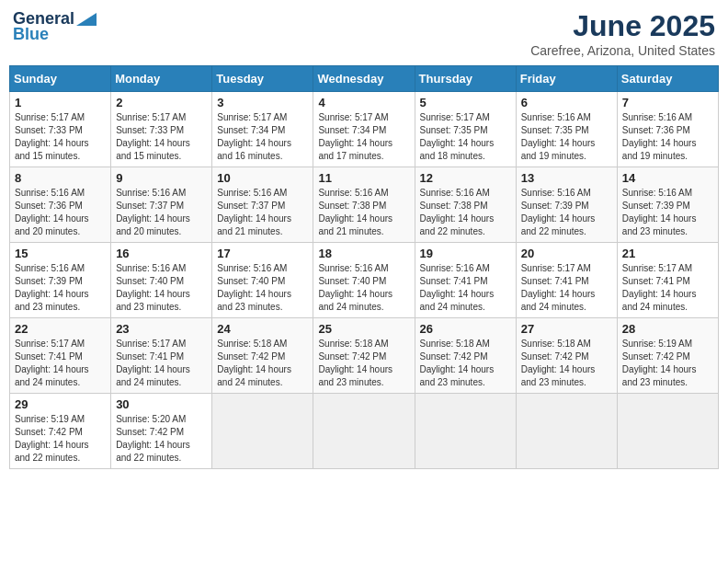  I want to click on cell-jun10: 10 Sunrise: 5:16 AMSunset: 7:37 PMDaylig…, so click(263, 205).